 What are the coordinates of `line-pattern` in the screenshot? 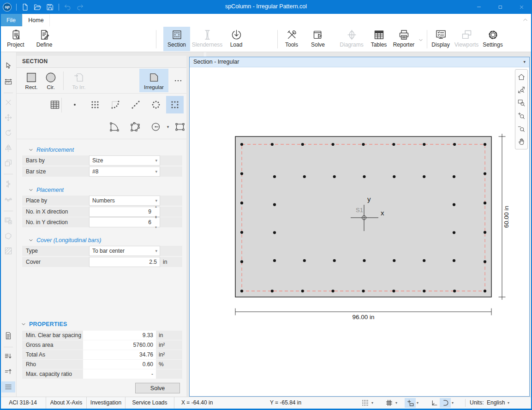 It's located at (136, 105).